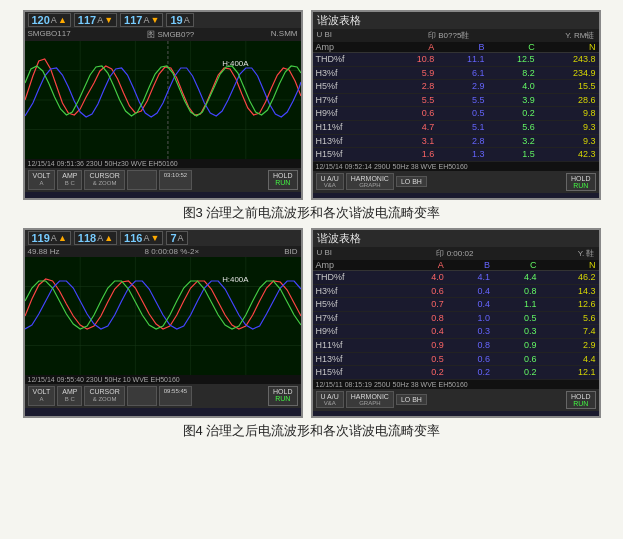 The width and height of the screenshot is (623, 539). Describe the element at coordinates (456, 36) in the screenshot. I see `harm-subheader-1: U BI 印 B0??5鞋 Y. RM链` at that location.